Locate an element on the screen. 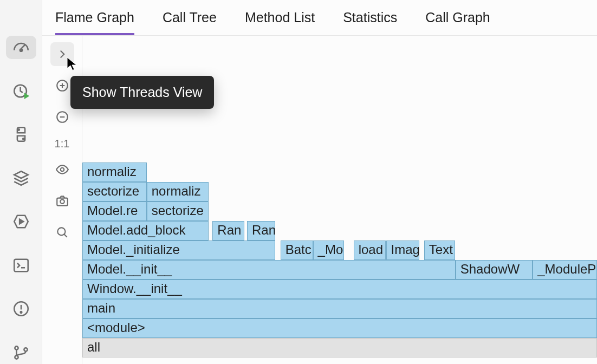 The width and height of the screenshot is (597, 364). tool-column: 1:1 is located at coordinates (62, 200).